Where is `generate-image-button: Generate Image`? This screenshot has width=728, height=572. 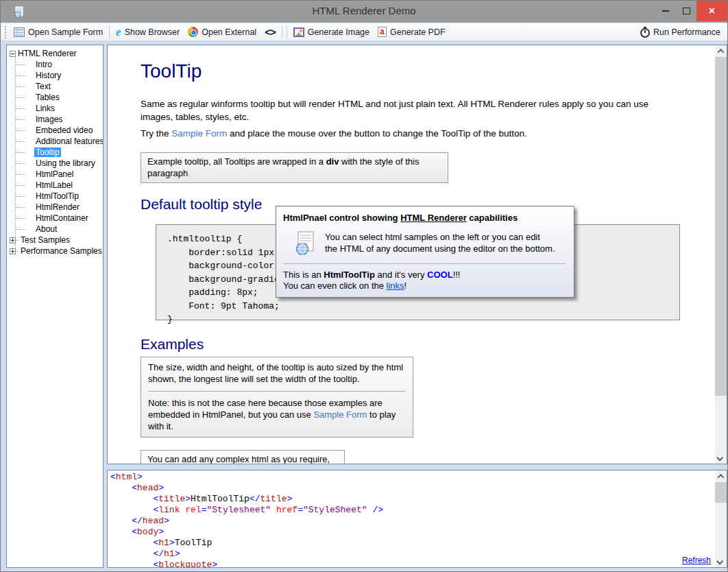
generate-image-button: Generate Image is located at coordinates (332, 32).